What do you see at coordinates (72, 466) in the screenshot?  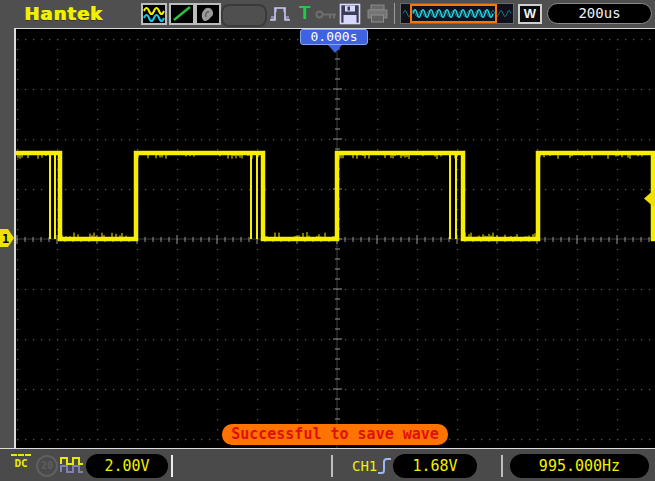 I see `invert-waves-icon` at bounding box center [72, 466].